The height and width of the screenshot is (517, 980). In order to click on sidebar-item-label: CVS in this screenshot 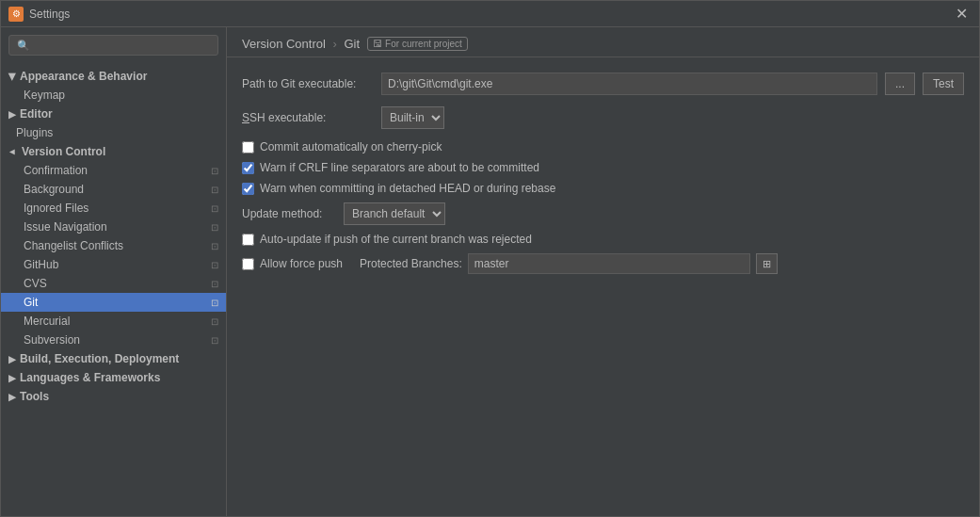, I will do `click(36, 283)`.